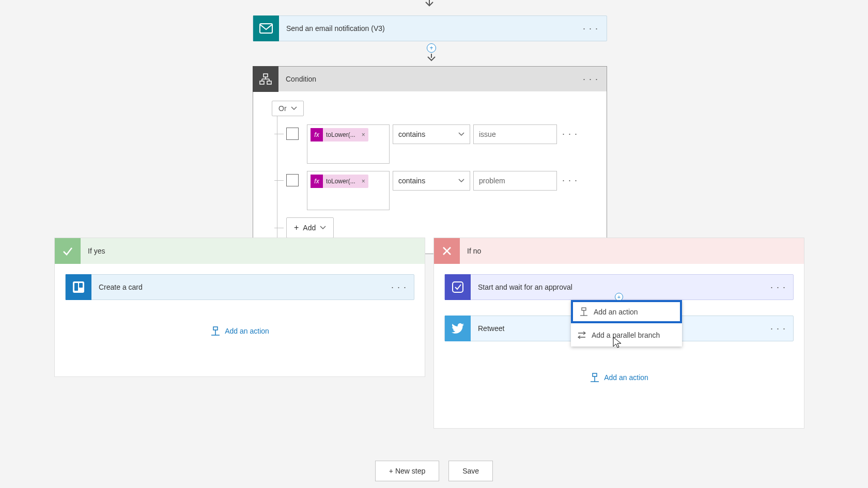 The width and height of the screenshot is (868, 488). What do you see at coordinates (240, 307) in the screenshot?
I see `branch-if-yes: If yes Create a card · · · Add an action` at bounding box center [240, 307].